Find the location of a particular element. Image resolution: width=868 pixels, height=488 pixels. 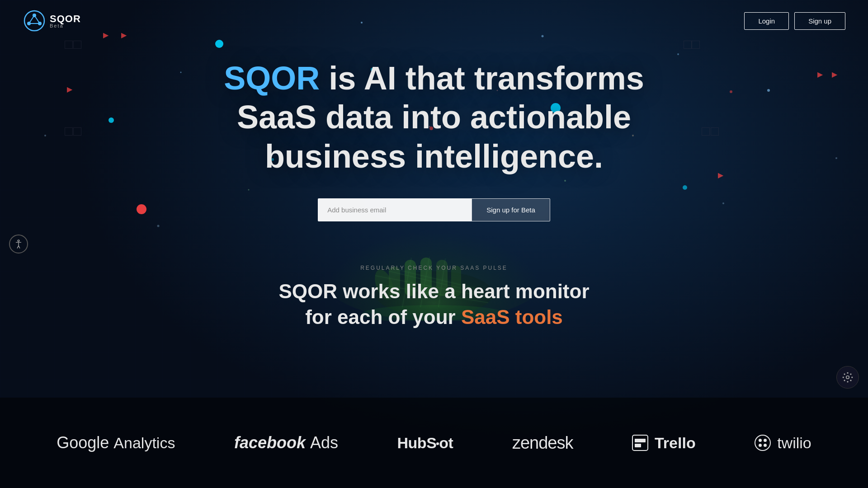

logo: SQOR Beta is located at coordinates (52, 21).